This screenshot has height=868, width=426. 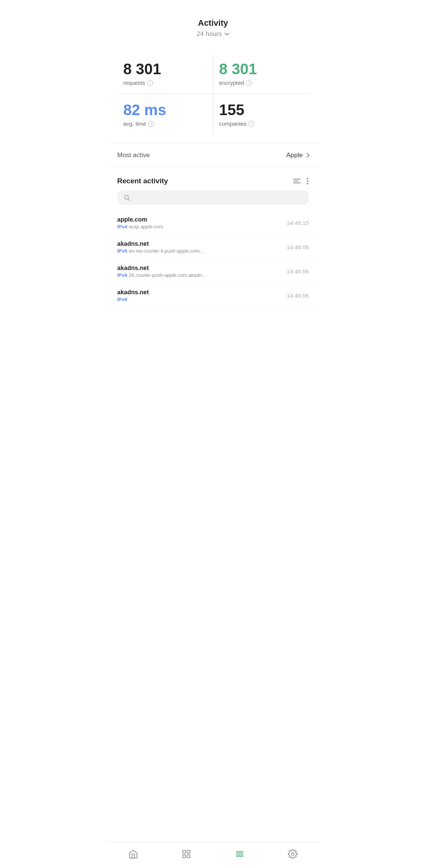 What do you see at coordinates (213, 223) in the screenshot?
I see `list-item: apple.com IPv4 ocsp.apple.com 14:46:15` at bounding box center [213, 223].